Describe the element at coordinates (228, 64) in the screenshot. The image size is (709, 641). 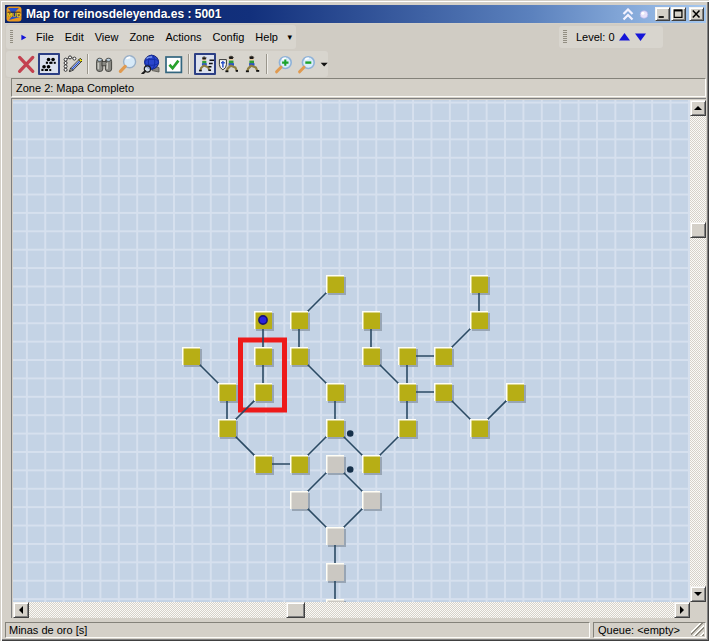
I see `walker-shield-icon` at that location.